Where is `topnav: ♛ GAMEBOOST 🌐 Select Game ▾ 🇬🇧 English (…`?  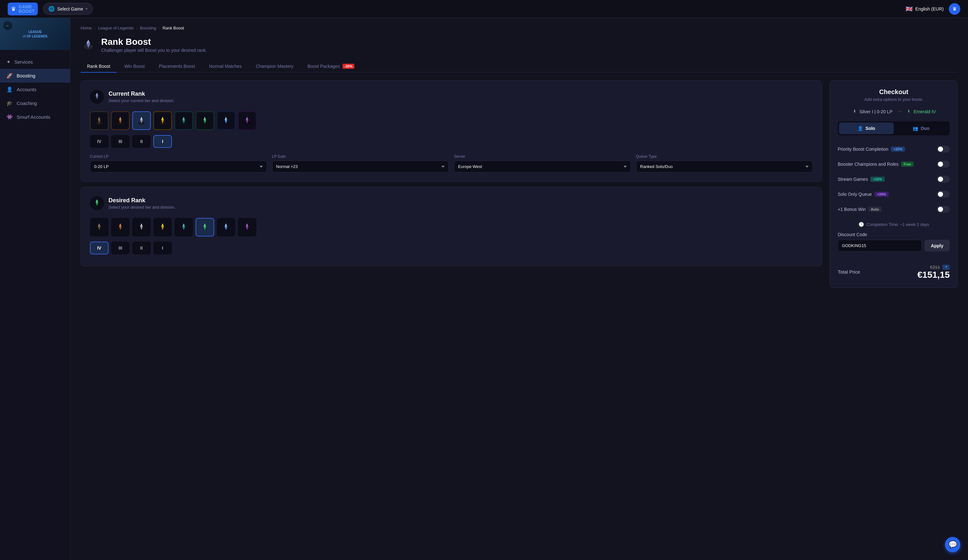 topnav: ♛ GAMEBOOST 🌐 Select Game ▾ 🇬🇧 English (… is located at coordinates (484, 9).